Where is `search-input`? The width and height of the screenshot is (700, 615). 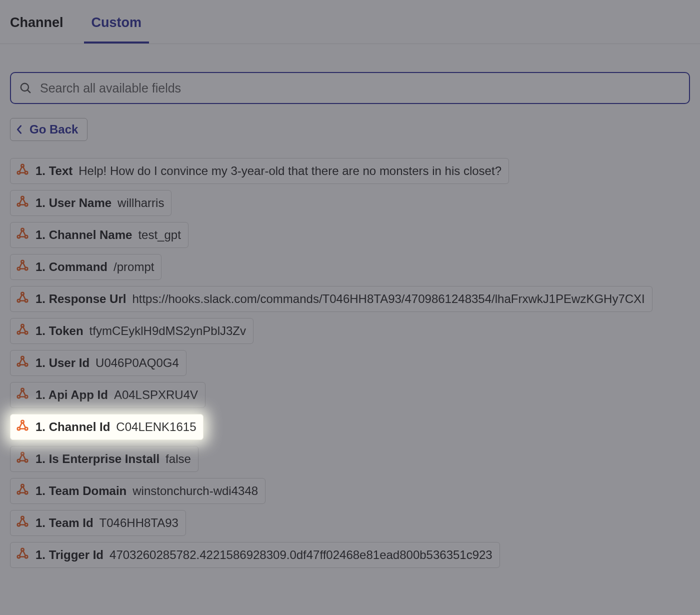 search-input is located at coordinates (360, 88).